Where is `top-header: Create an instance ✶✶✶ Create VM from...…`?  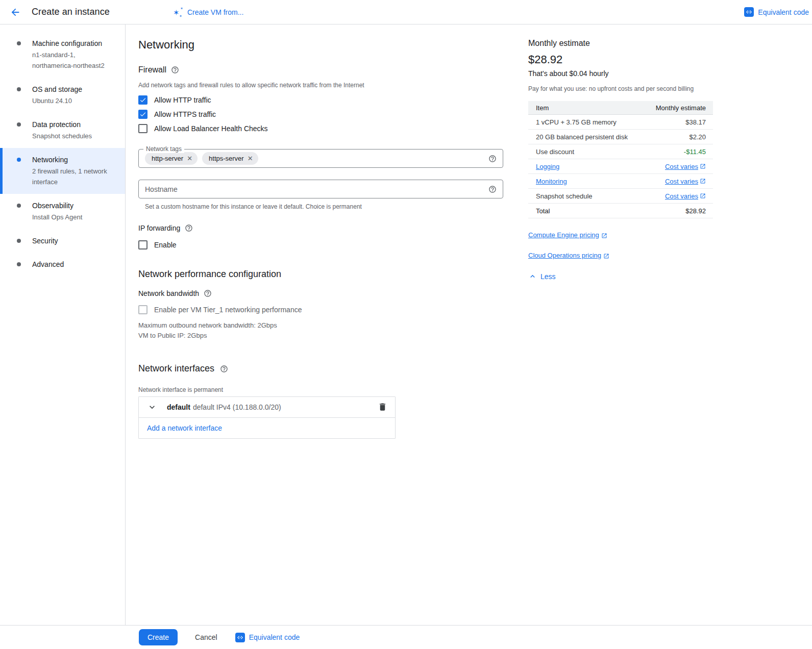
top-header: Create an instance ✶✶✶ Create VM from...… is located at coordinates (406, 12).